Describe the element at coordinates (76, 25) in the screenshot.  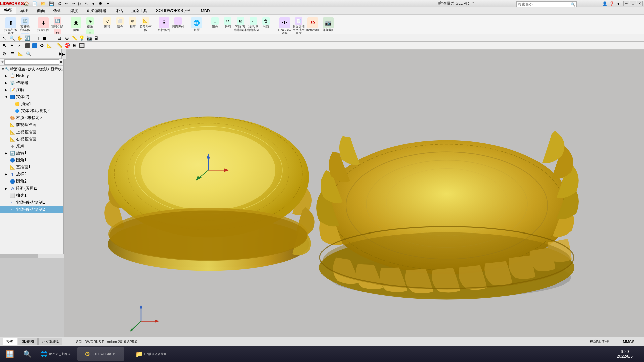
I see `fillet-button: ◉ 圆角` at that location.